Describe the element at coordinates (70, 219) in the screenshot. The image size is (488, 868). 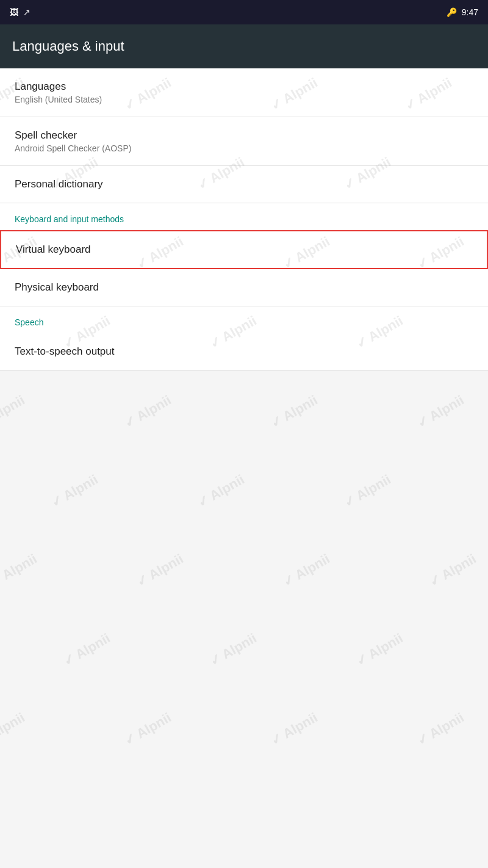
I see `keyboard-section-label: Keyboard and input methods` at that location.